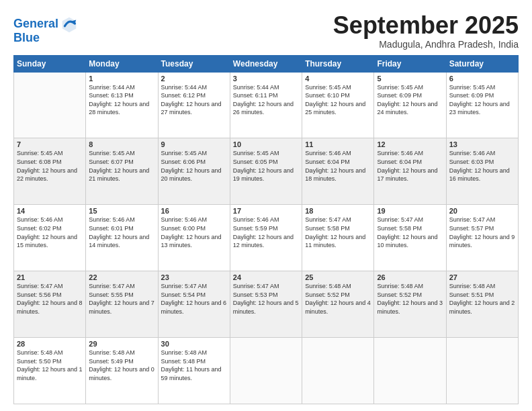 Image resolution: width=532 pixels, height=411 pixels. I want to click on table-row: 21Sunrise: 5:47 AMSunset: 5:56 PMDayligh…, so click(50, 305).